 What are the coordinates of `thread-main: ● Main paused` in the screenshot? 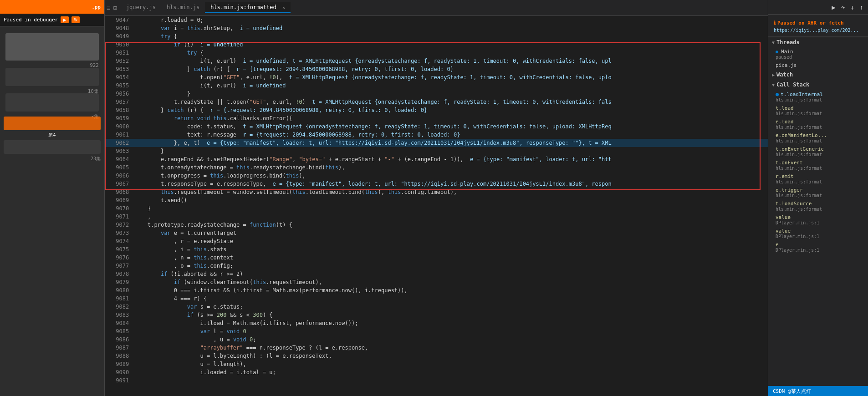 It's located at (818, 54).